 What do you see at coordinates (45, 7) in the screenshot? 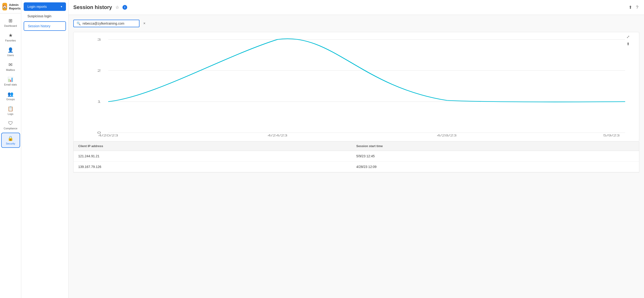
I see `nav-item-login-reports: Login reports ▾` at bounding box center [45, 7].